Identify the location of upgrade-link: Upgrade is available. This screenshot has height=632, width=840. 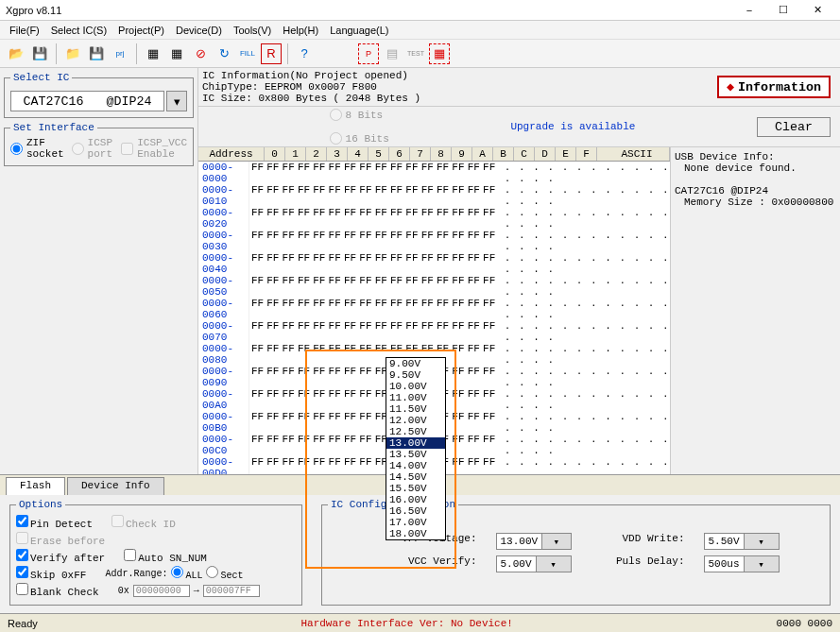
(573, 127).